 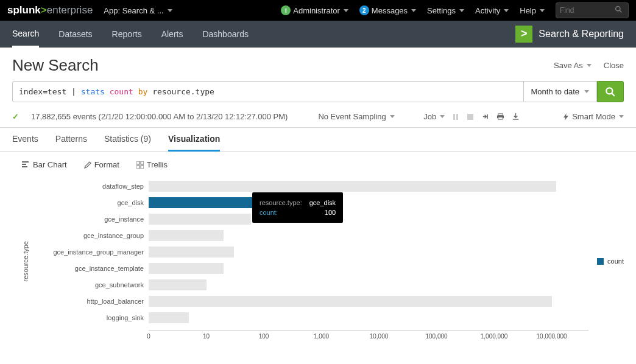 I want to click on chart-tooltip: resource.type:gce_disk count:100, so click(x=297, y=208).